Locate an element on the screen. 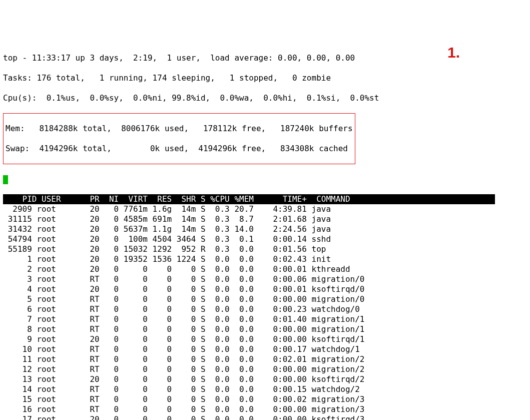  process-row: 17 root 20 0 0 0 0 S 0.0 0.0 0:00.00 kso… is located at coordinates (265, 417).